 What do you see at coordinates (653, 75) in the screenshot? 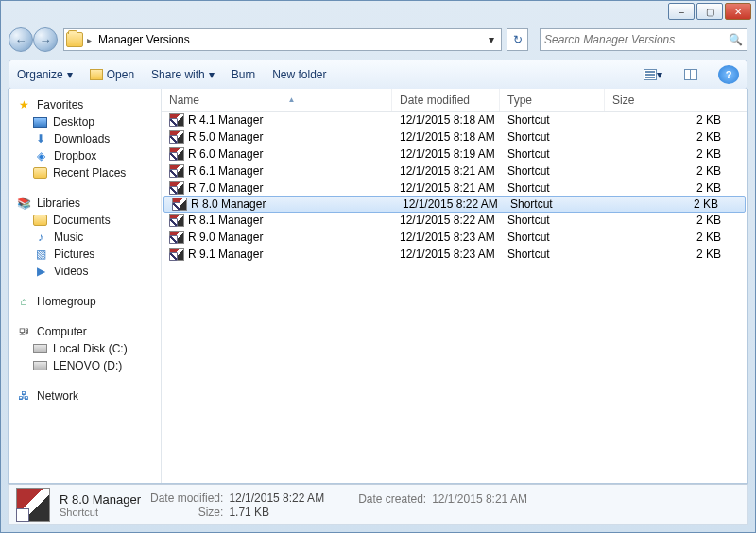
I see `view-options-button: ▾` at bounding box center [653, 75].